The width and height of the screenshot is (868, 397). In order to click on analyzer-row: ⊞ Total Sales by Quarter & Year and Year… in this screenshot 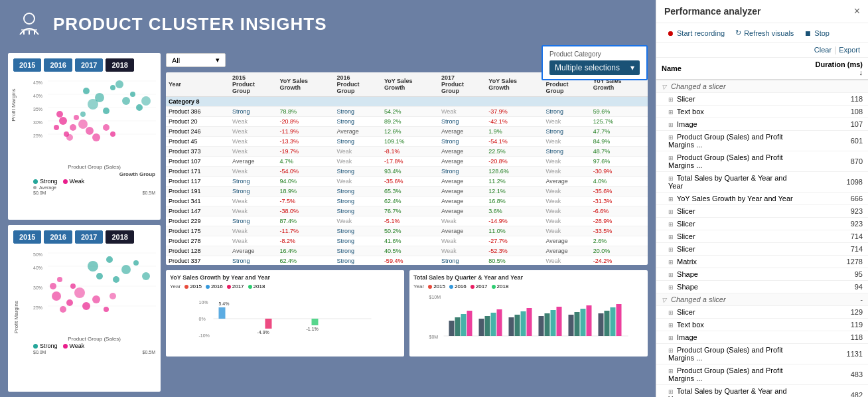, I will do `click(762, 392)`.